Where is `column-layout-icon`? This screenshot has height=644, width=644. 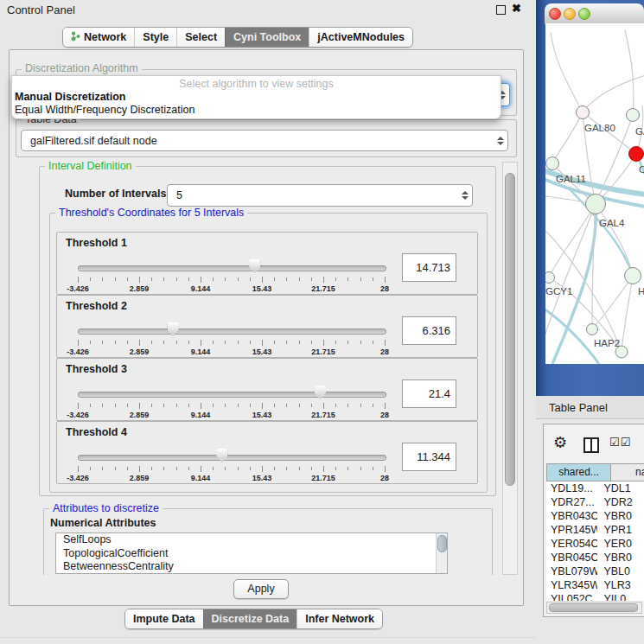
column-layout-icon is located at coordinates (591, 445).